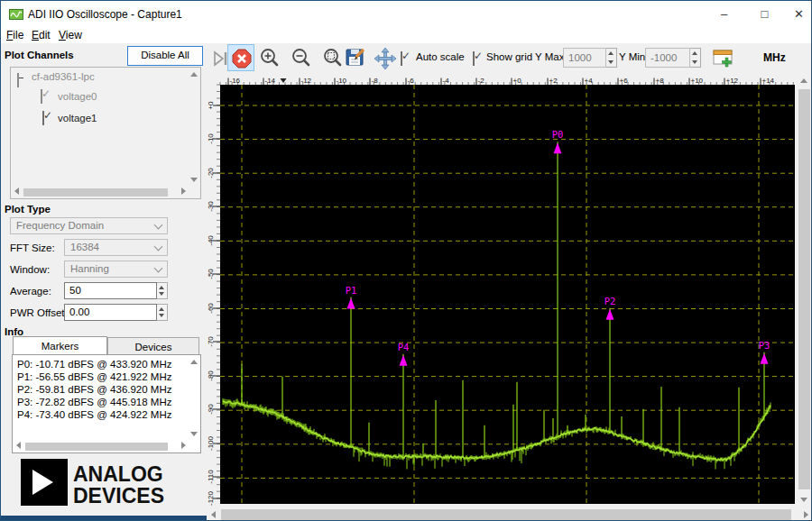  What do you see at coordinates (375, 81) in the screenshot?
I see `svg-text: -8` at bounding box center [375, 81].